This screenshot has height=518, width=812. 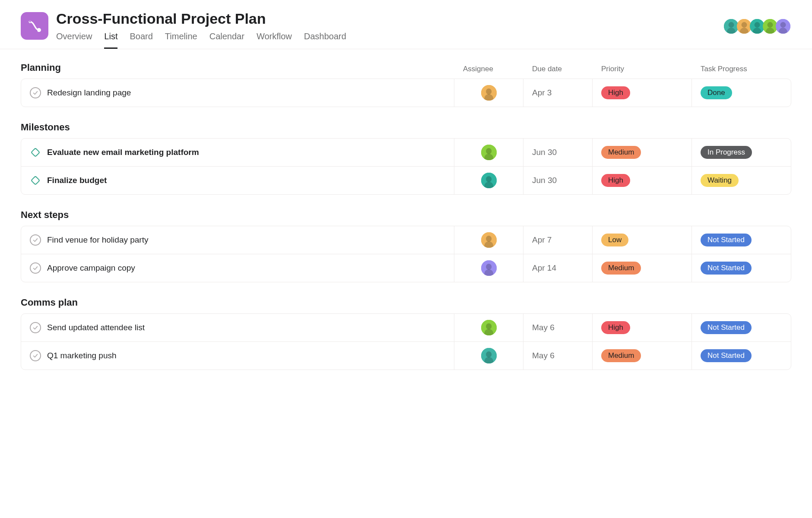 What do you see at coordinates (181, 40) in the screenshot?
I see `tab-timeline: Timeline` at bounding box center [181, 40].